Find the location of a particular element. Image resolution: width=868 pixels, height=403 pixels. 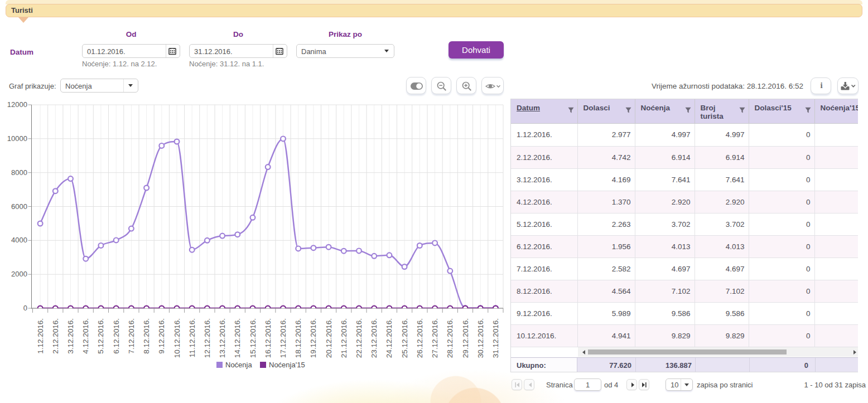

svg-text: 23.12.2016. is located at coordinates (374, 338).